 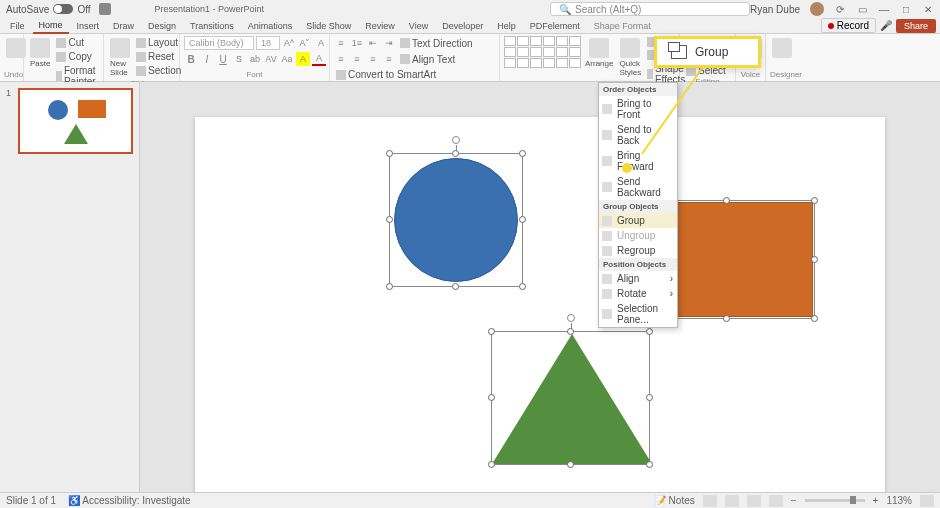 I want to click on menu-send-back: Send to Back, so click(x=638, y=135).